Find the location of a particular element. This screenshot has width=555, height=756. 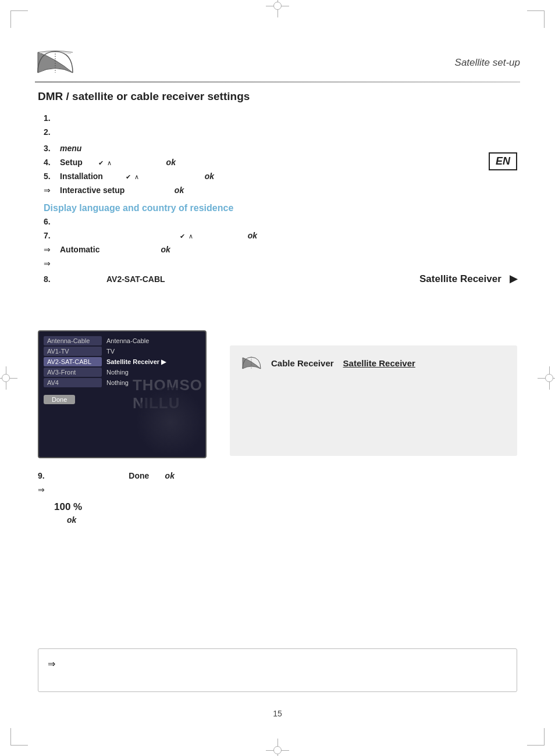

step-7-keys: ✔ ∧ is located at coordinates (186, 236).